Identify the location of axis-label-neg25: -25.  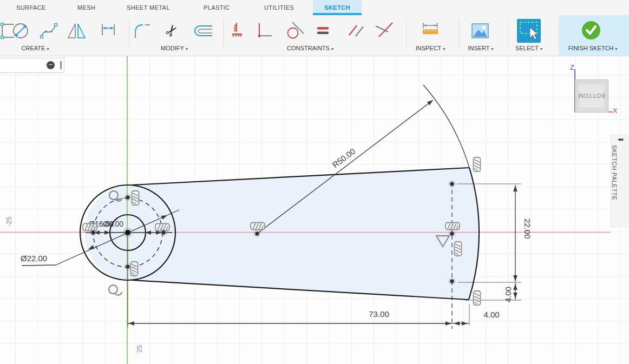
(9, 222).